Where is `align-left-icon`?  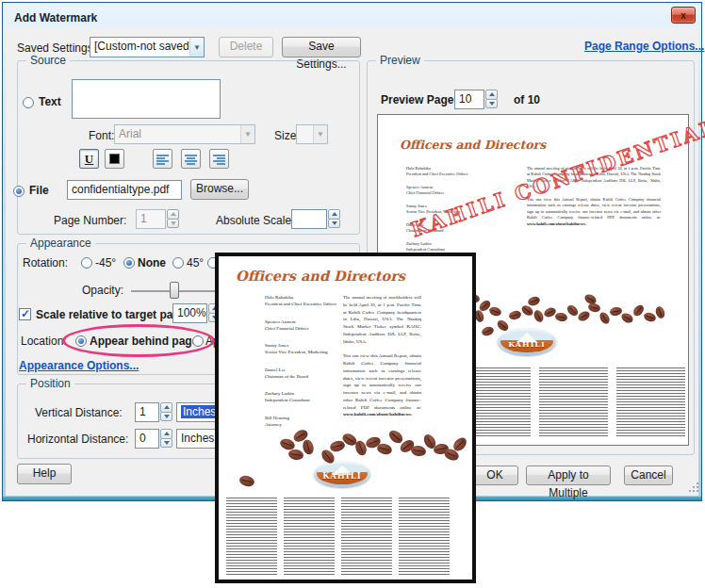
align-left-icon is located at coordinates (162, 159).